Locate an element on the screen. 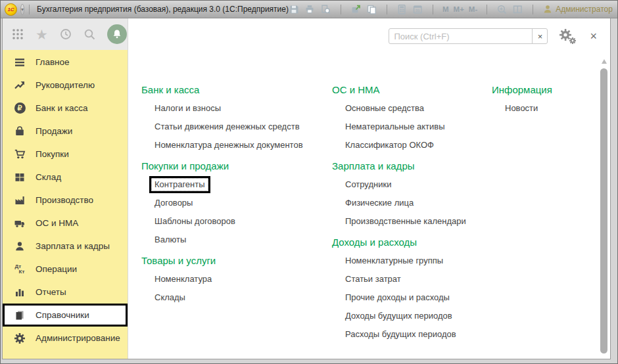  content-link: Основные средства is located at coordinates (418, 108).